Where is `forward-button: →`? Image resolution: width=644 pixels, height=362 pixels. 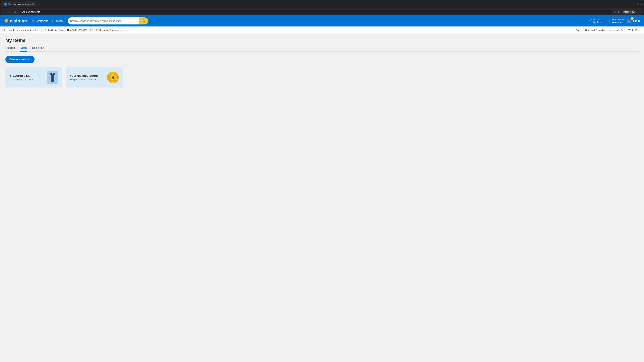 forward-button: → is located at coordinates (10, 12).